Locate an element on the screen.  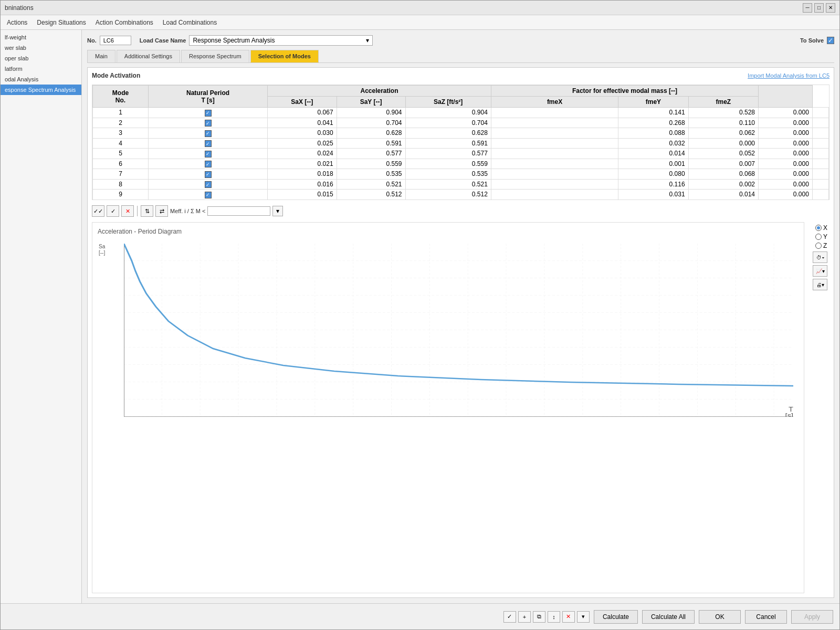
table-row: 3✓0.0300.6280.6280.0880.0620.000 is located at coordinates (461, 133).